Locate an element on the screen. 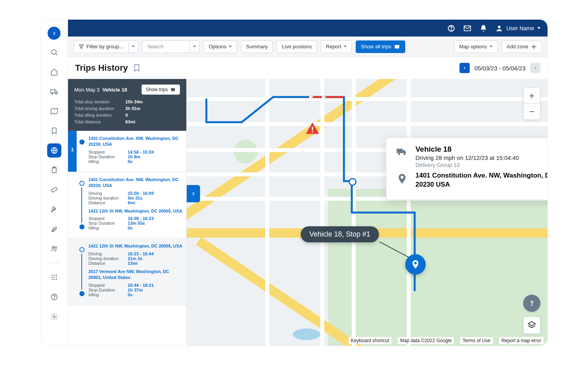 The height and width of the screenshot is (385, 588). trip-list: 11401 Constitution Ave. NW, Washington, … is located at coordinates (127, 238).